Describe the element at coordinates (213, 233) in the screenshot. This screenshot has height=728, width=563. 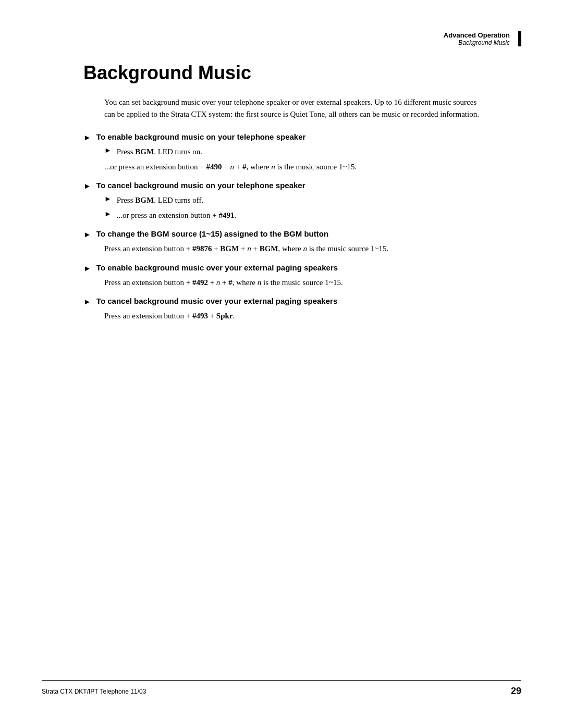
I see `section-heading-text-3: To change the BGM source (1~15) assigned…` at that location.